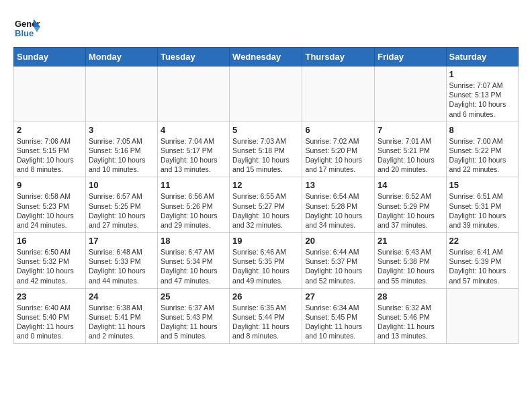  I want to click on day-number: 16, so click(50, 240).